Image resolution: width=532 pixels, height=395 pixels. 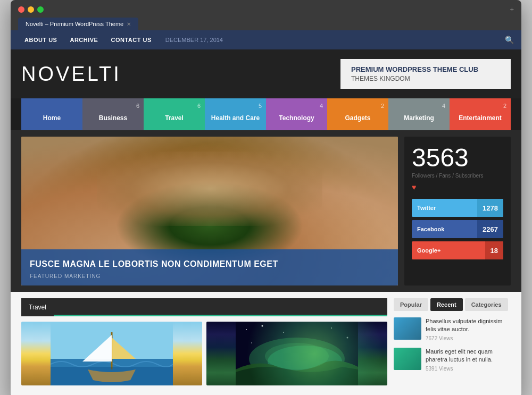 What do you see at coordinates (71, 74) in the screenshot?
I see `site-logo: NOVELTI` at bounding box center [71, 74].